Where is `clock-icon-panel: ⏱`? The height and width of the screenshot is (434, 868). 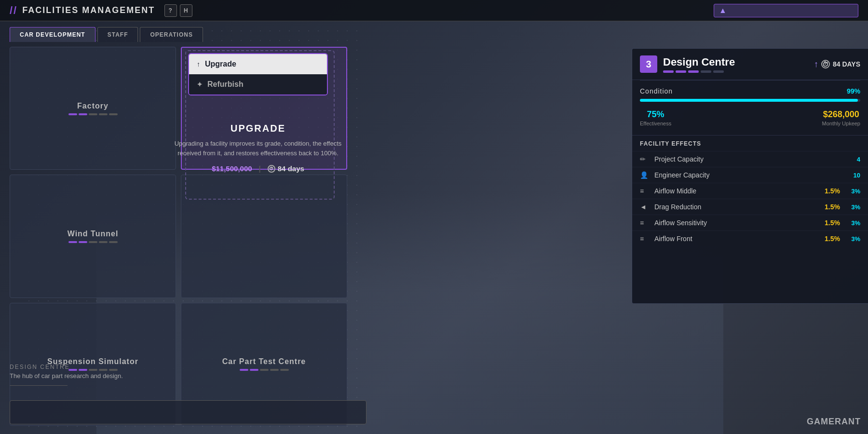
clock-icon-panel: ⏱ is located at coordinates (826, 64).